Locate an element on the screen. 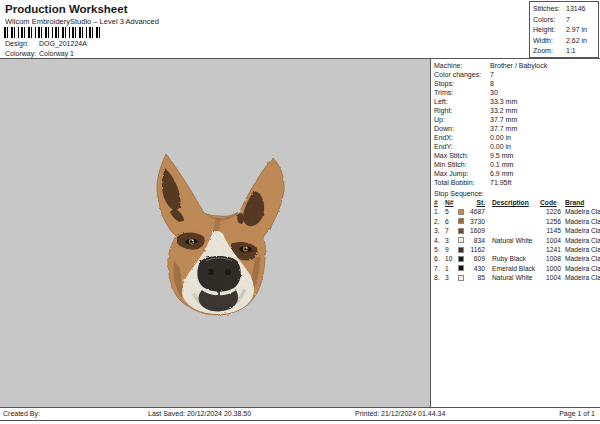 The height and width of the screenshot is (424, 600). summary-height: Height:2.97 in is located at coordinates (566, 30).